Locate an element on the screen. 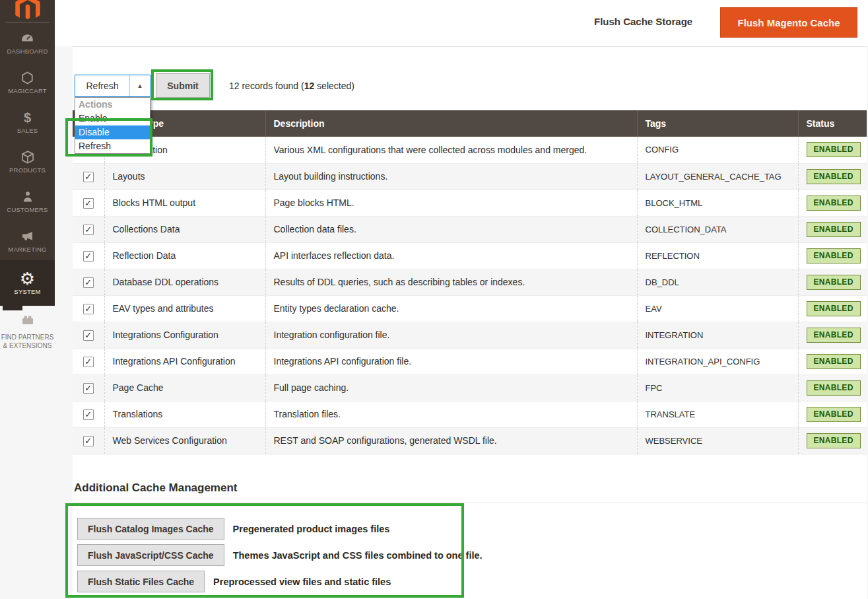  select-arrow-up-icon: ▲ is located at coordinates (140, 86).